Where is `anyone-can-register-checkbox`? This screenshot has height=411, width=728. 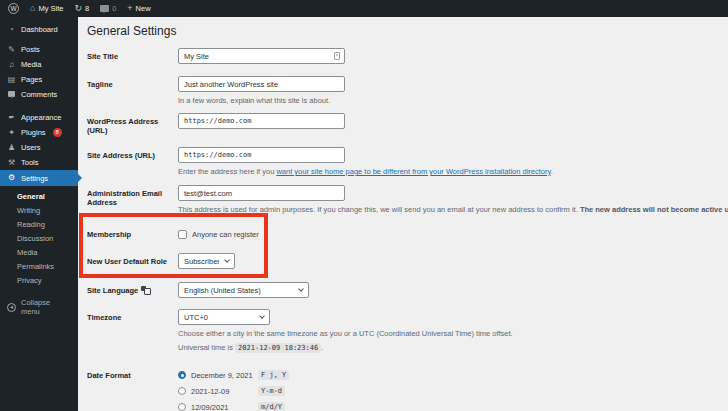
anyone-can-register-checkbox is located at coordinates (182, 234).